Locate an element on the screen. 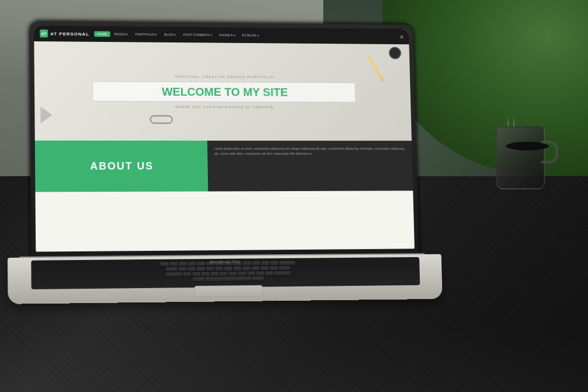 The image size is (588, 392). spacebar-key is located at coordinates (229, 279).